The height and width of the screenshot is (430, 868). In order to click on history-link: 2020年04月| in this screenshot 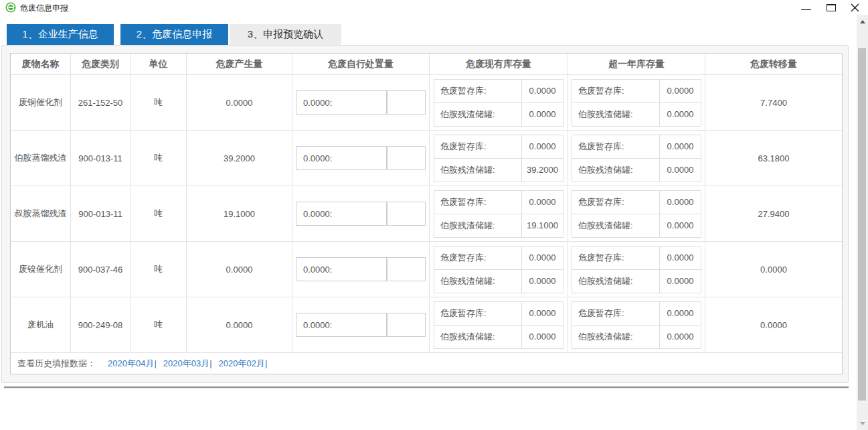, I will do `click(133, 363)`.